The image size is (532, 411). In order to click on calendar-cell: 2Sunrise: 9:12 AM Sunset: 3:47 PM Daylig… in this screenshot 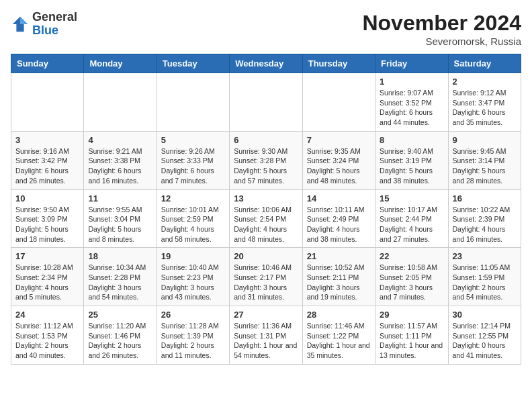, I will do `click(484, 102)`.